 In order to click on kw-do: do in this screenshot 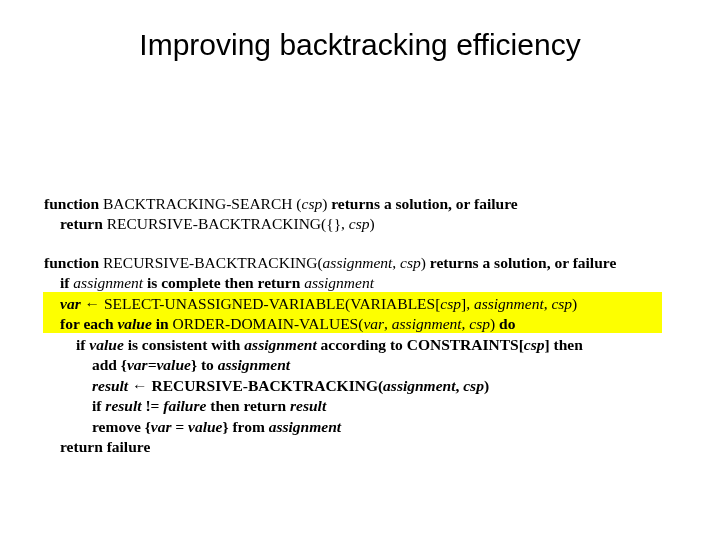, I will do `click(507, 324)`.